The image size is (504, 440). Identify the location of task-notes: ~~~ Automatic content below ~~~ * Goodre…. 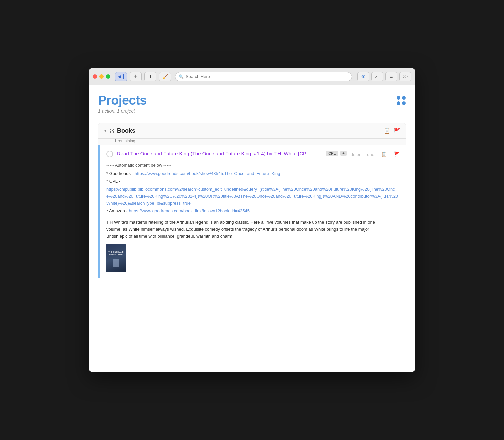
(253, 217).